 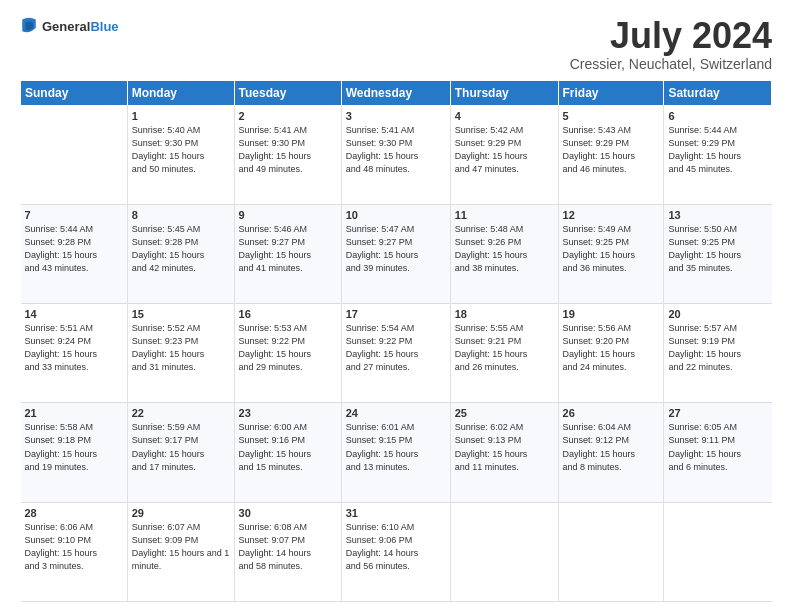 I want to click on weekday-tuesday: Tuesday, so click(x=288, y=92).